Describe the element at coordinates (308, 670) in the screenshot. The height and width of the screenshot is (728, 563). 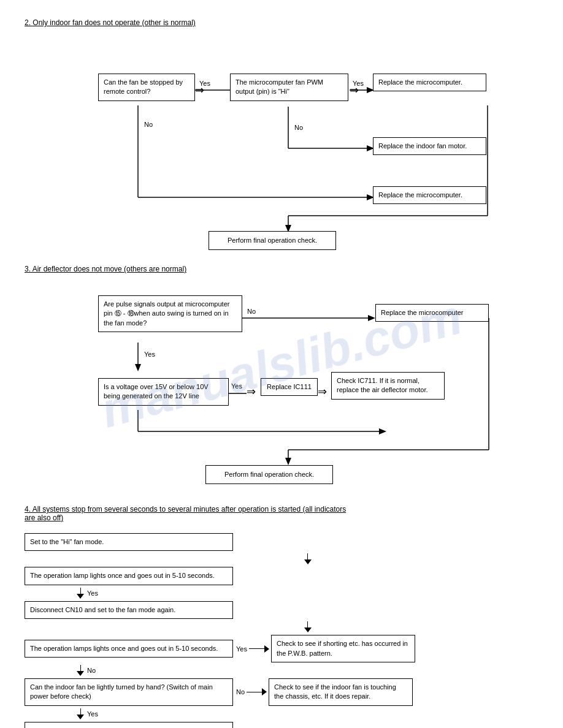
I see `s3-arrow4: No` at that location.